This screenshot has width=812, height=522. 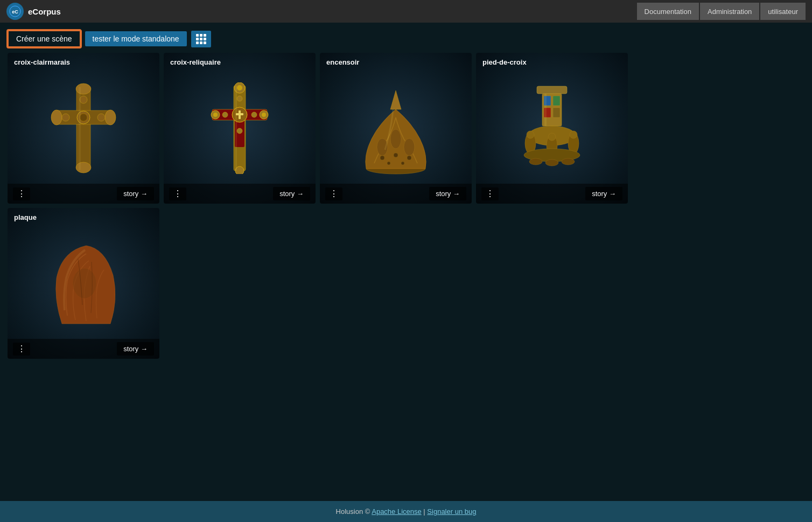 I want to click on card-story-button-encensoir: story →, so click(x=448, y=194).